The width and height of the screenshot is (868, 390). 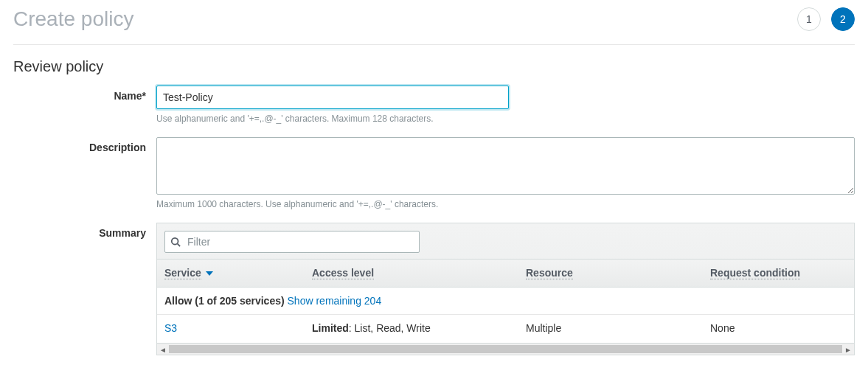 I want to click on scroll-right-icon: ►, so click(x=848, y=349).